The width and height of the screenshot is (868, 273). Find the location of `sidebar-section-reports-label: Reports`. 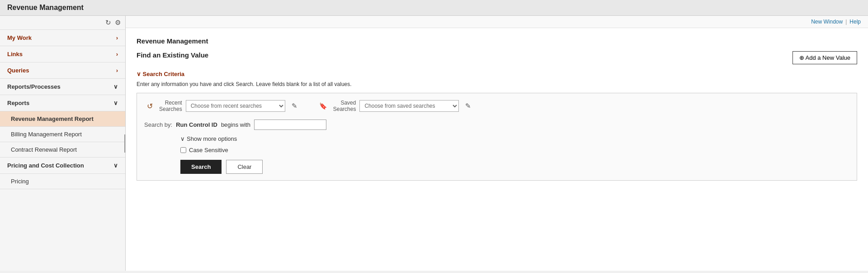

sidebar-section-reports-label: Reports is located at coordinates (18, 103).